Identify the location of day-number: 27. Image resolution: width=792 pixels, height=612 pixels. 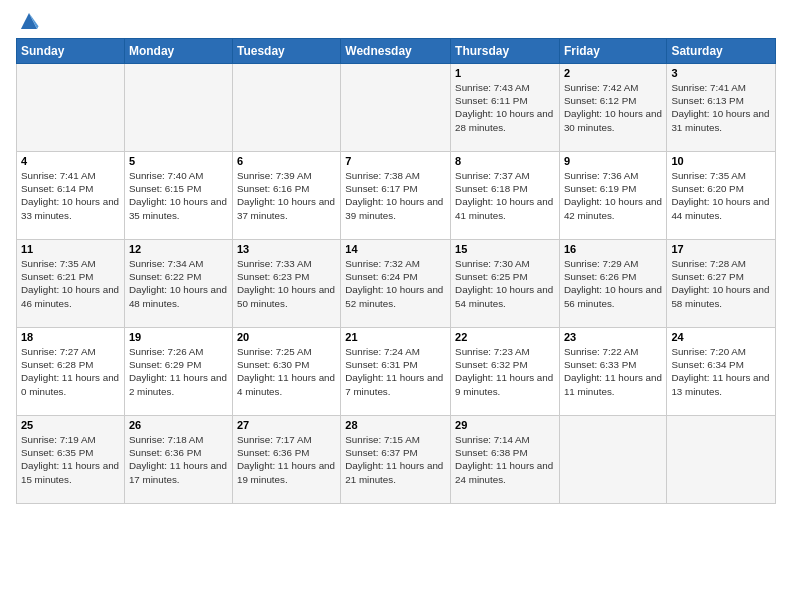
(286, 425).